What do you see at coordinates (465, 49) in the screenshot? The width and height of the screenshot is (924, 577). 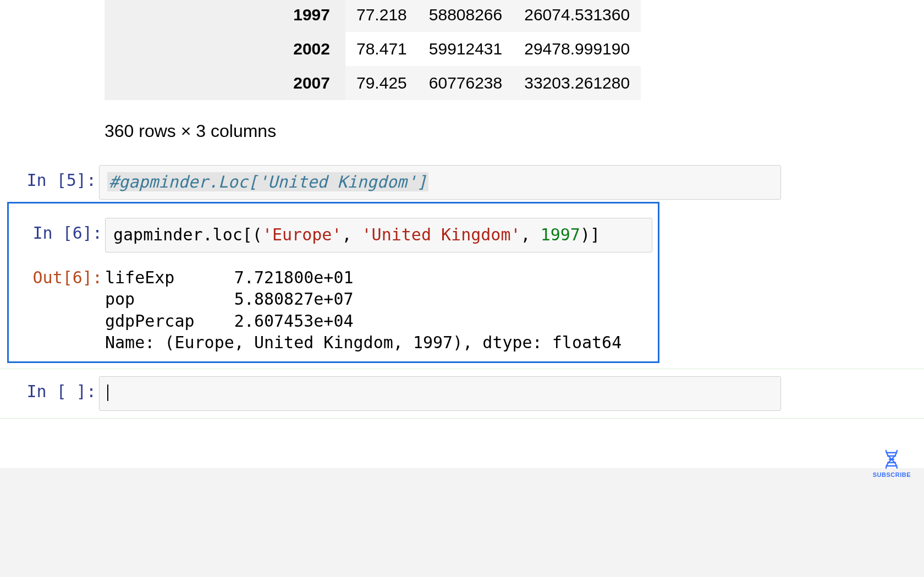 I see `cell-pop: 59912431` at bounding box center [465, 49].